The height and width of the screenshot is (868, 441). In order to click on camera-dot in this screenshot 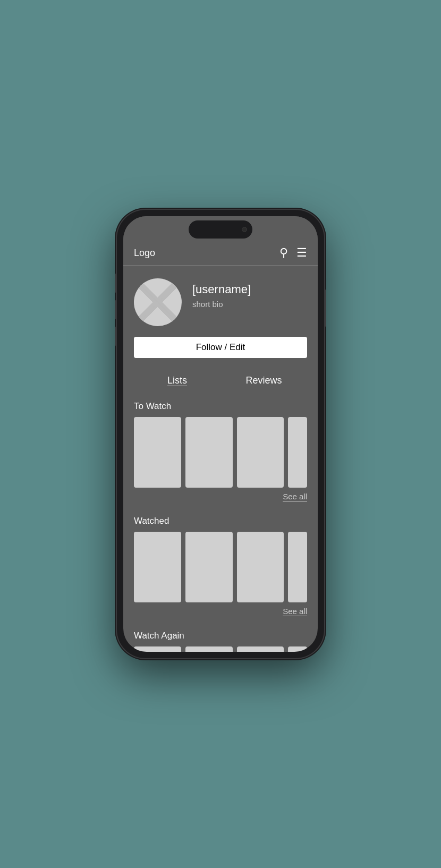, I will do `click(244, 229)`.